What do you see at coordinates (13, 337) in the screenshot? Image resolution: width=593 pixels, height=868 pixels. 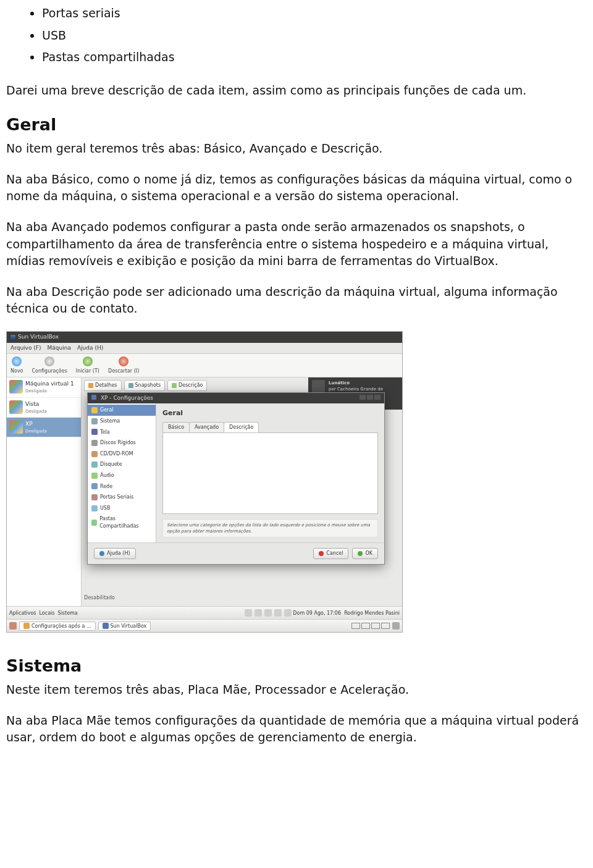 I see `virtualbox-app-icon` at bounding box center [13, 337].